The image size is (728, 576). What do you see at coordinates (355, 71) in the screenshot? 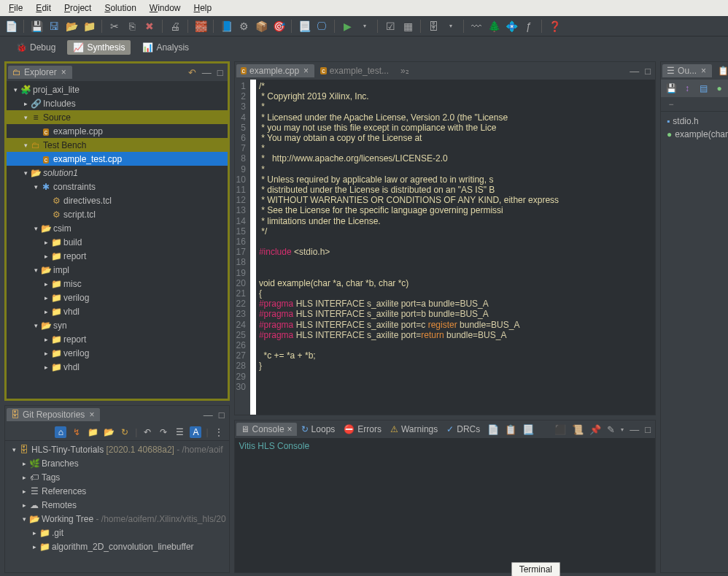
I see `editor-tab-inactive: c example_test...` at bounding box center [355, 71].